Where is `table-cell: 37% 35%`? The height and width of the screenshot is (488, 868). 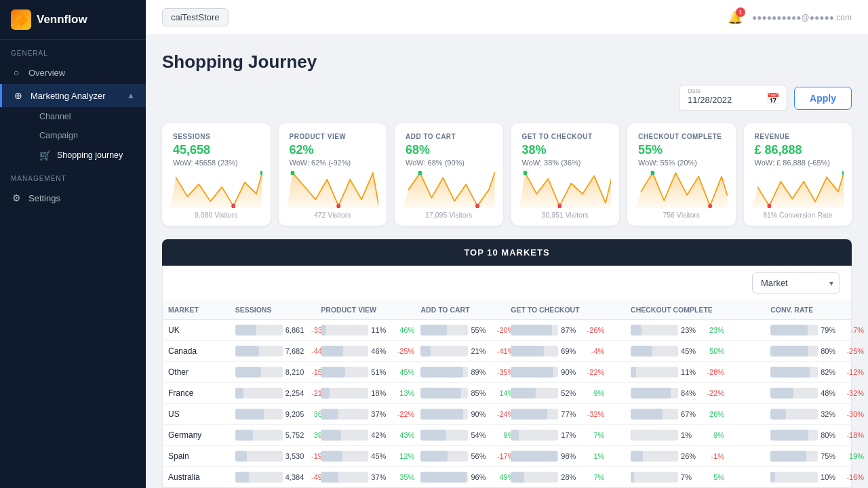 table-cell: 37% 35% is located at coordinates (365, 477).